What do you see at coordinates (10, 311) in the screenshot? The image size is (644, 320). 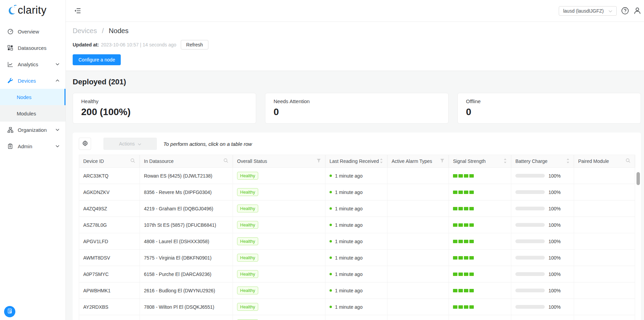 I see `floating-report-button` at bounding box center [10, 311].